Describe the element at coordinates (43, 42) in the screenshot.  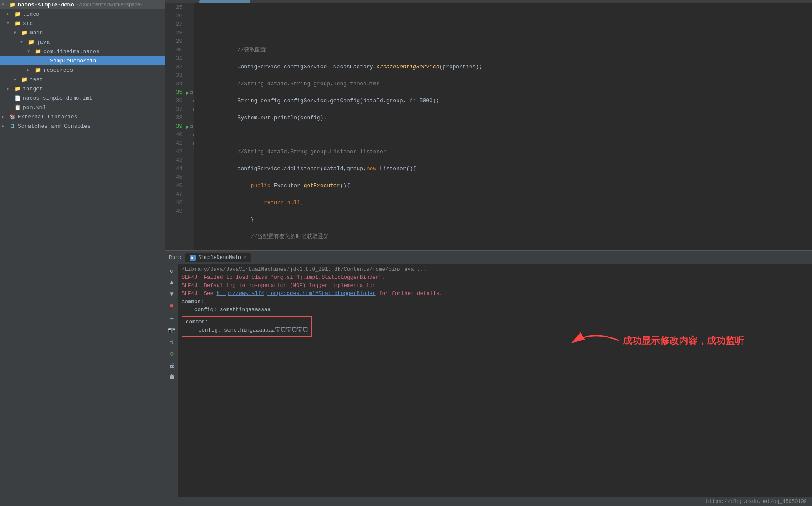
I see `sidebar-label-java: java` at that location.